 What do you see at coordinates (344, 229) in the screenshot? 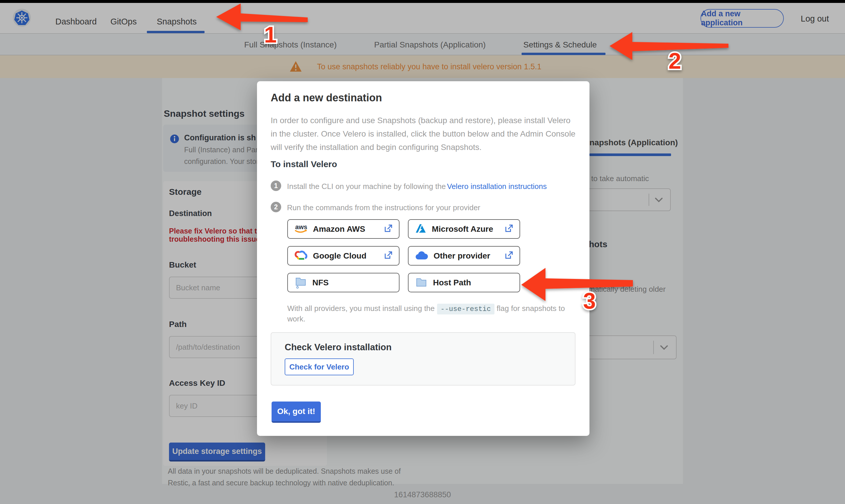
I see `provider-amazon-aws-button: aws Amazon AWS` at bounding box center [344, 229].